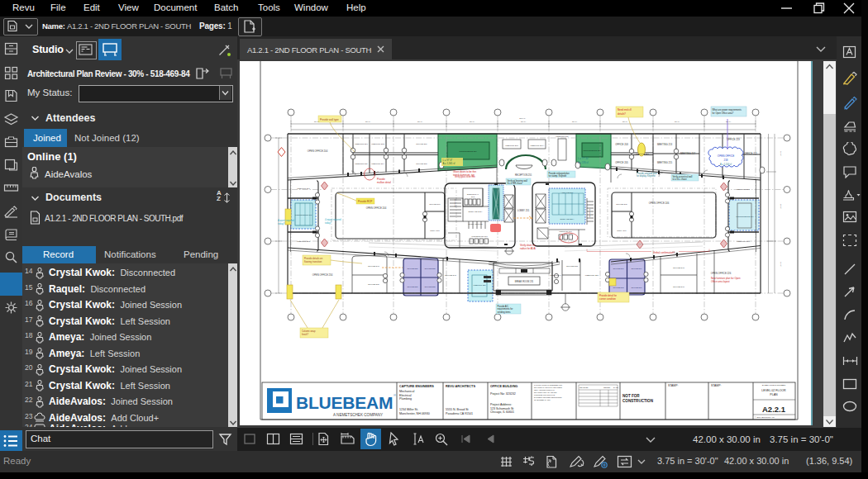 Image resolution: width=868 pixels, height=479 pixels. What do you see at coordinates (473, 194) in the screenshot?
I see `svg-text: ELECTRICAL` at bounding box center [473, 194].